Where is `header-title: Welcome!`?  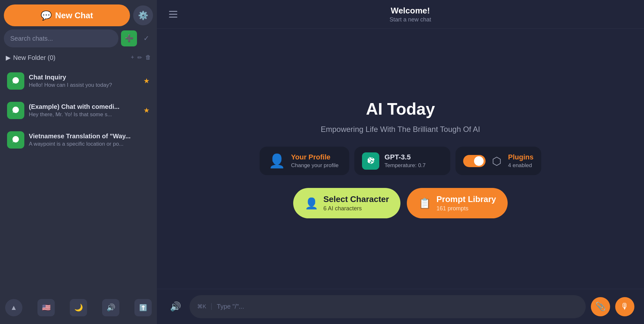
header-title: Welcome! is located at coordinates (410, 11).